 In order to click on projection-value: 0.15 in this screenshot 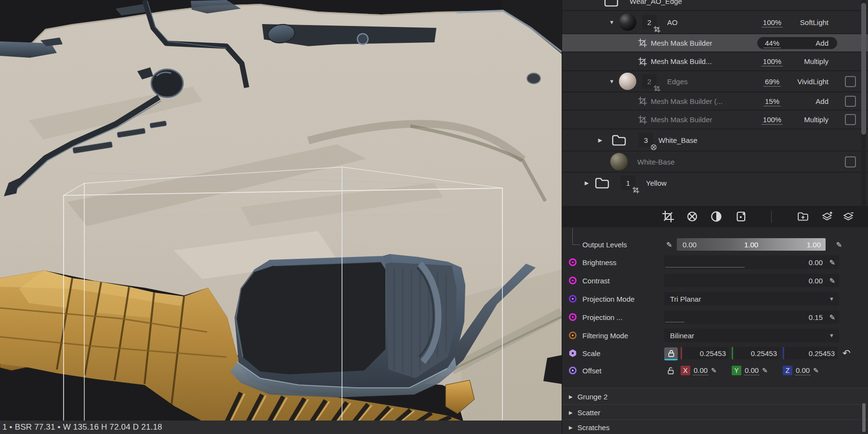, I will do `click(816, 318)`.